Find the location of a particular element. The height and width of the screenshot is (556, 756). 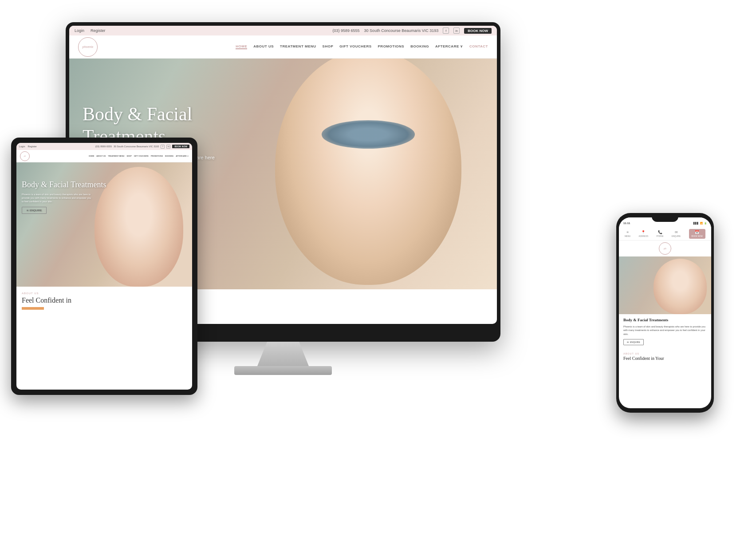

mobile-nav-menu: ≡ MENU is located at coordinates (627, 234).